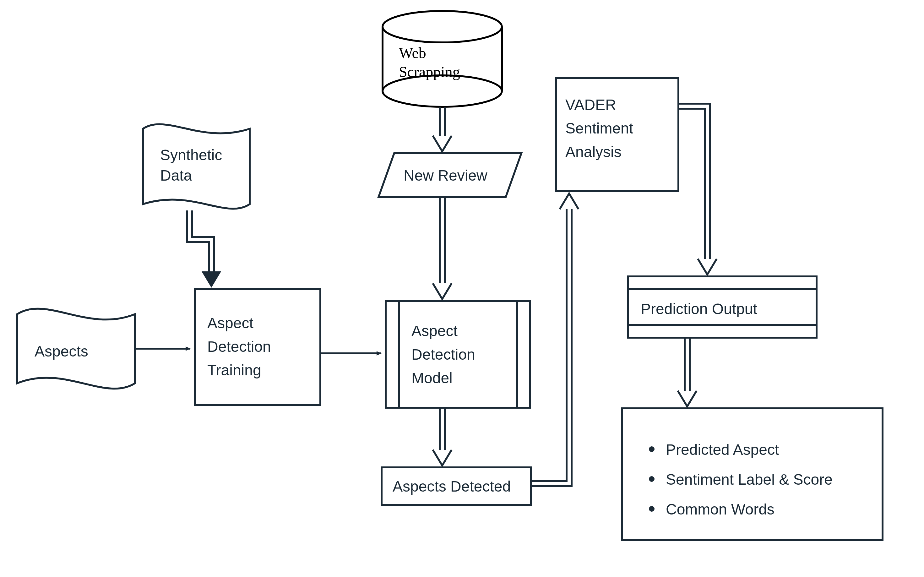 The width and height of the screenshot is (924, 577). Describe the element at coordinates (594, 152) in the screenshot. I see `vader-label-l3: Analysis` at that location.